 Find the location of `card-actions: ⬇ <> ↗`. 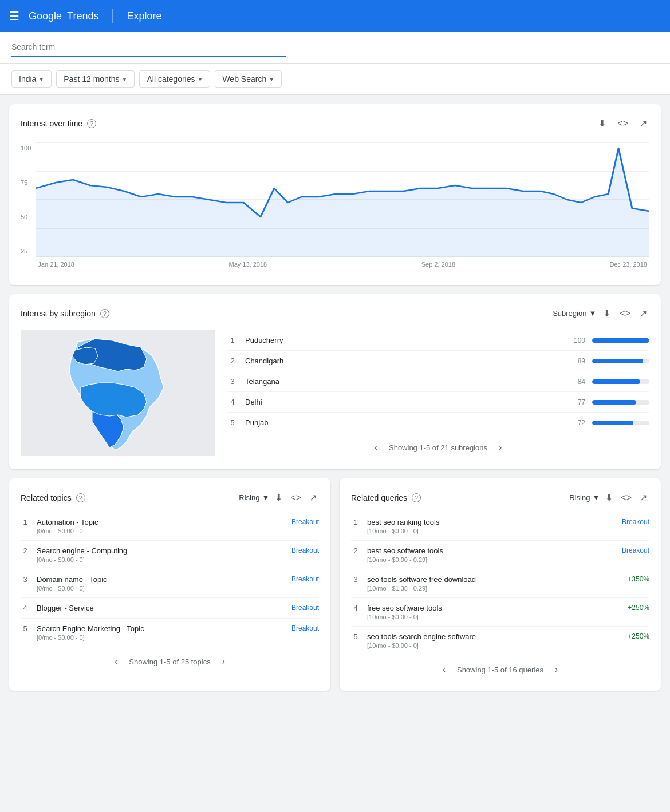

card-actions: ⬇ <> ↗ is located at coordinates (623, 124).